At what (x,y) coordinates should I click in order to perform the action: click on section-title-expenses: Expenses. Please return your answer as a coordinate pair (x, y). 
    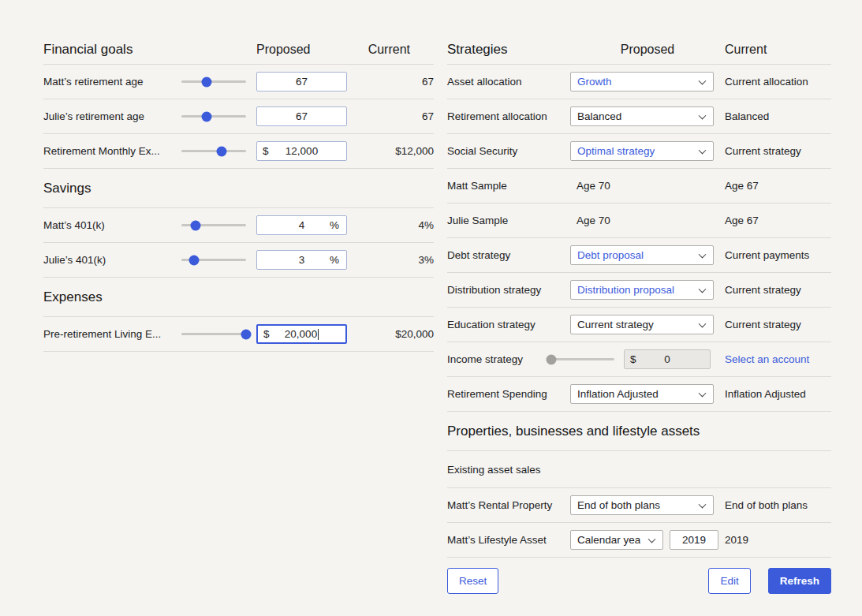
    Looking at the image, I should click on (238, 297).